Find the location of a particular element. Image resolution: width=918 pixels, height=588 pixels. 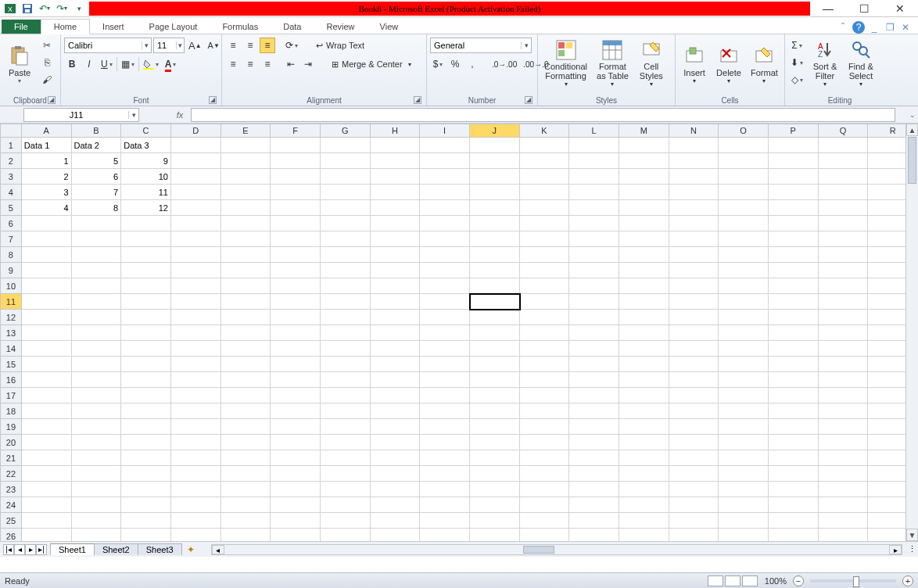

column-header: F is located at coordinates (296, 131).